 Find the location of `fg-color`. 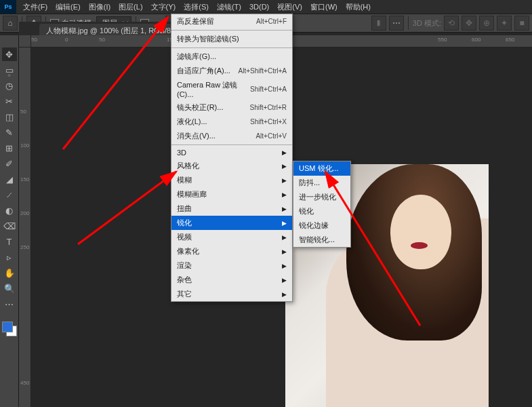

fg-color is located at coordinates (7, 327).